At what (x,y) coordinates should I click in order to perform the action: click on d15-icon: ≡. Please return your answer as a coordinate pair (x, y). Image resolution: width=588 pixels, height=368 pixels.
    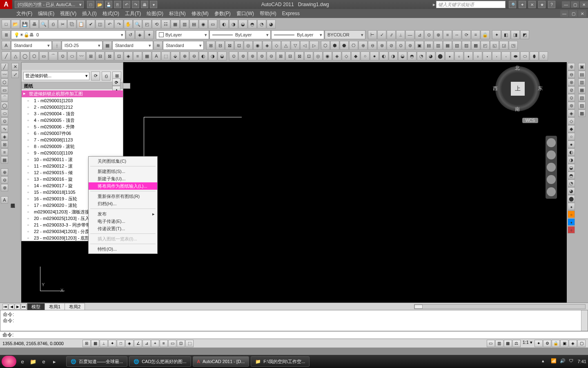
    Looking at the image, I should click on (138, 56).